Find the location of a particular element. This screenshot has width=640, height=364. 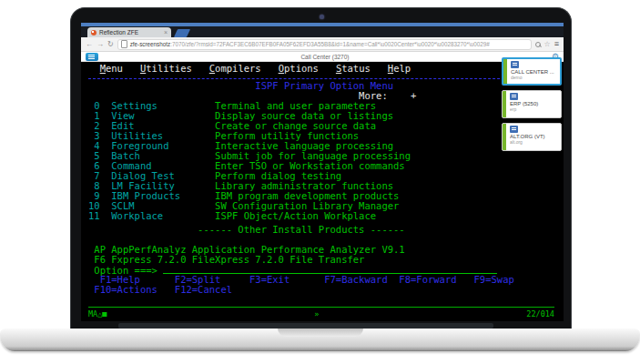

oia-separator is located at coordinates (321, 308).